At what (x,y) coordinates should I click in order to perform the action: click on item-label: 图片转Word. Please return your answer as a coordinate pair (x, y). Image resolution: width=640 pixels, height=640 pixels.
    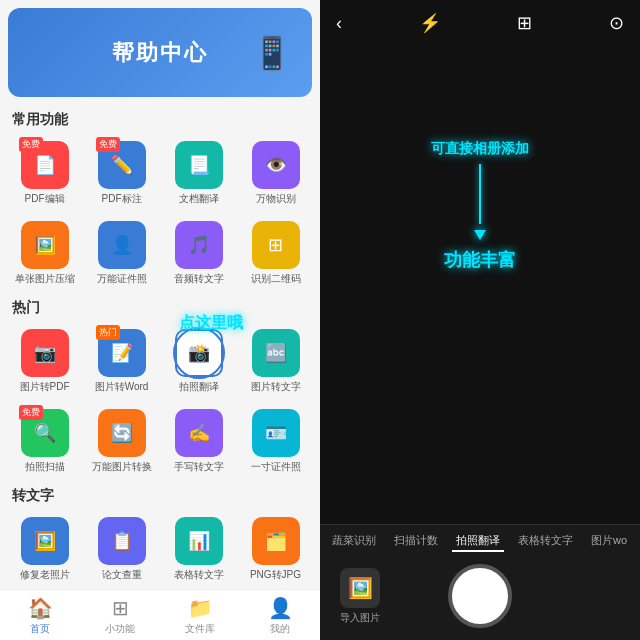
    Looking at the image, I should click on (122, 387).